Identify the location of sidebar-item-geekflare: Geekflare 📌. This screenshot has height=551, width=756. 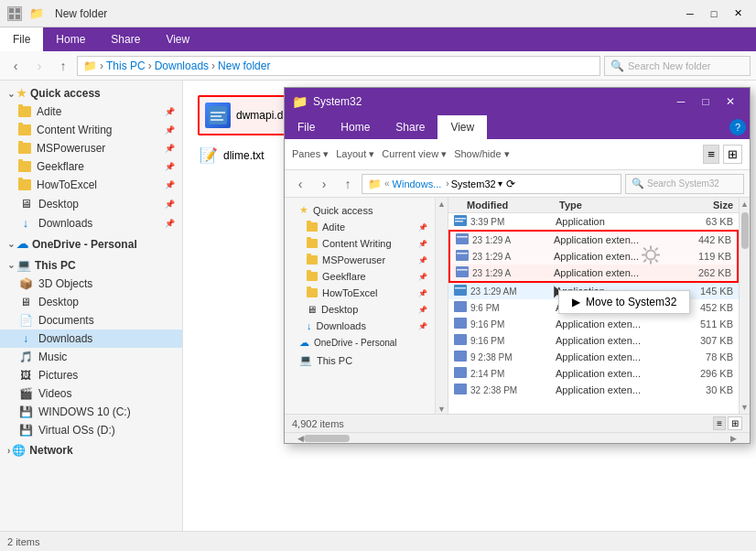
(92, 167).